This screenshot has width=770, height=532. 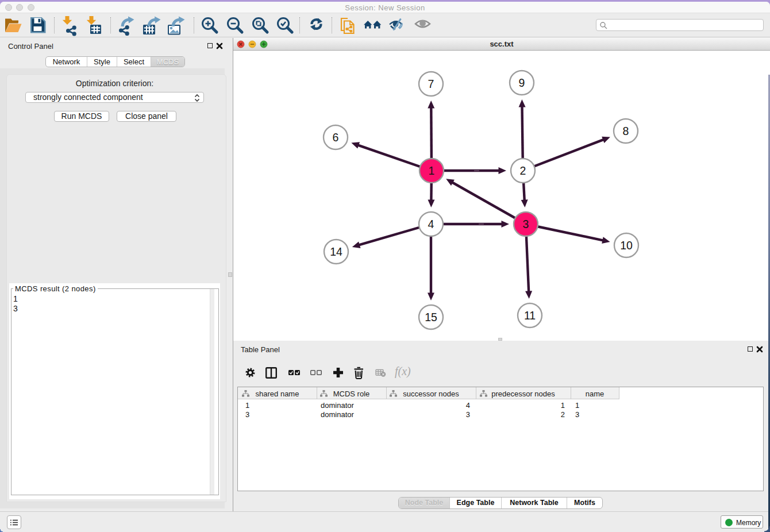 I want to click on svg-text: 15, so click(x=431, y=317).